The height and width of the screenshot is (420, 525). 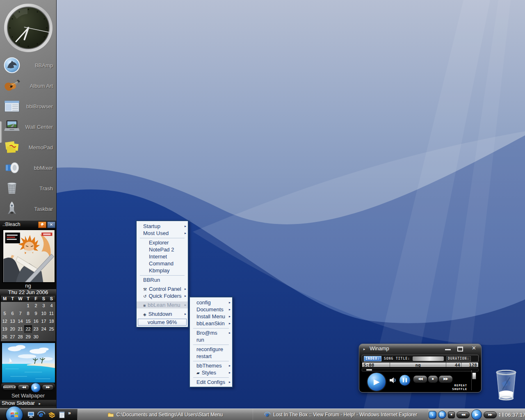 What do you see at coordinates (52, 306) in the screenshot?
I see `calendar-day: 4` at bounding box center [52, 306].